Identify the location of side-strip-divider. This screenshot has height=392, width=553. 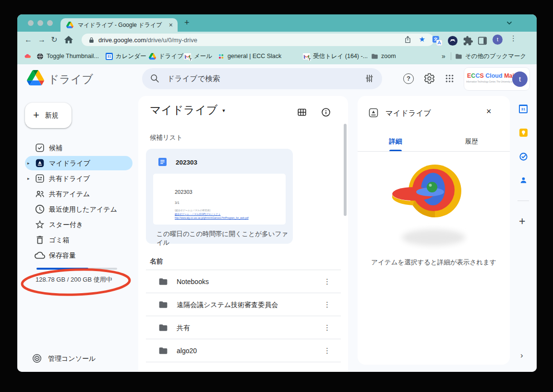
(523, 201).